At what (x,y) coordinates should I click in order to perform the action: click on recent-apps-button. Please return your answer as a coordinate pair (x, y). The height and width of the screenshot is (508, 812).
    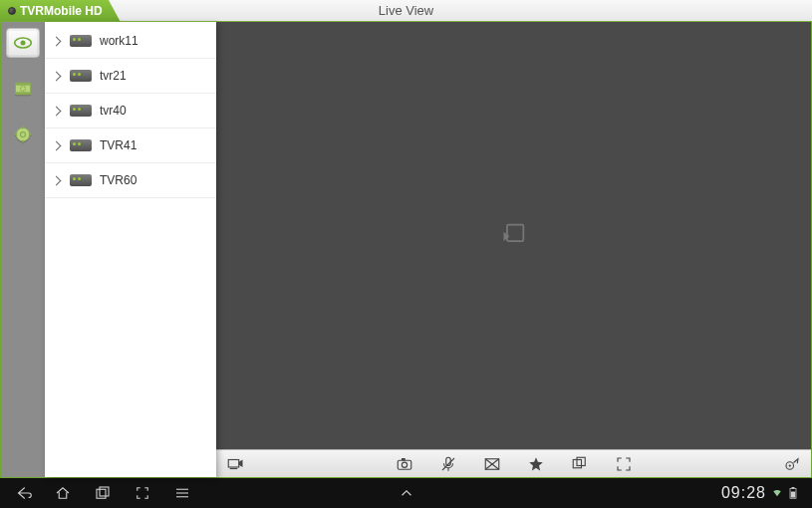
    Looking at the image, I should click on (103, 493).